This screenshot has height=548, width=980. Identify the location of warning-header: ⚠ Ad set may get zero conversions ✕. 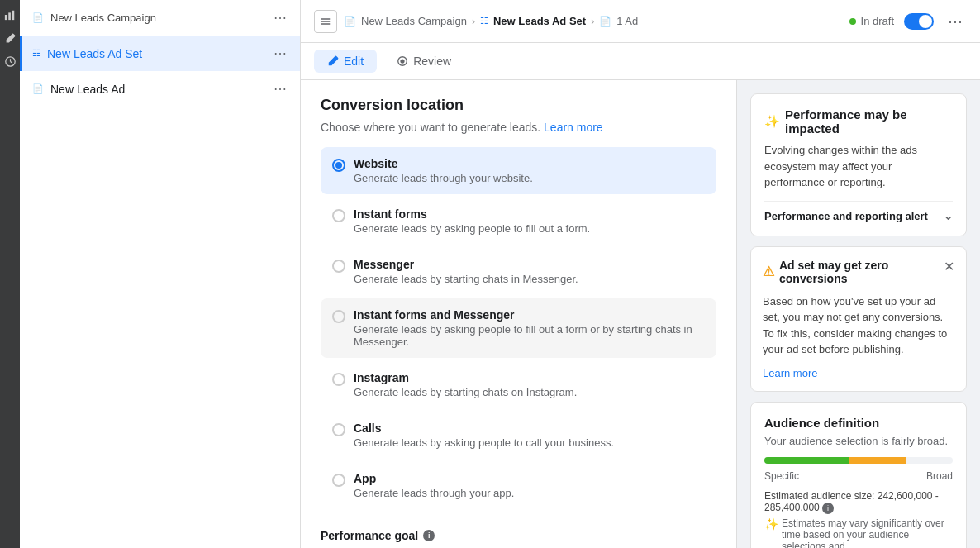
(859, 272).